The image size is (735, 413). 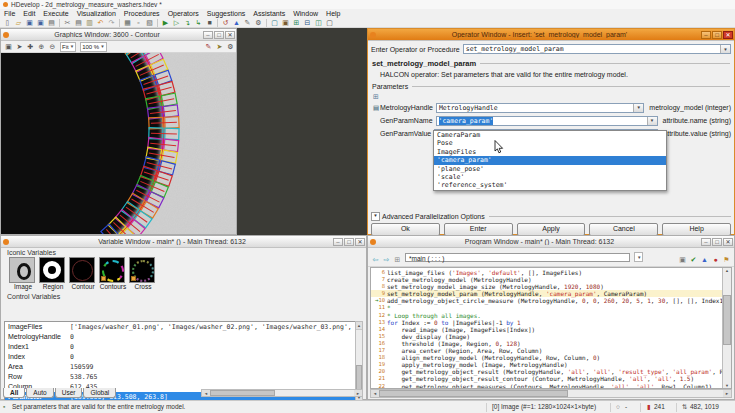 What do you see at coordinates (69, 393) in the screenshot?
I see `variable-tab-user: User` at bounding box center [69, 393].